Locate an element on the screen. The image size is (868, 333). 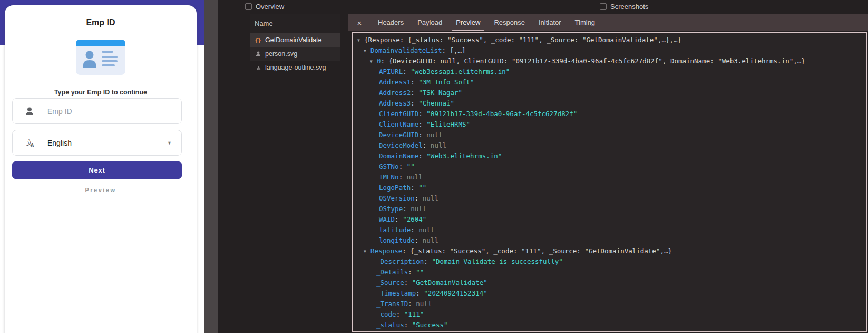
json-key-segment: LogoPath is located at coordinates (395, 188).